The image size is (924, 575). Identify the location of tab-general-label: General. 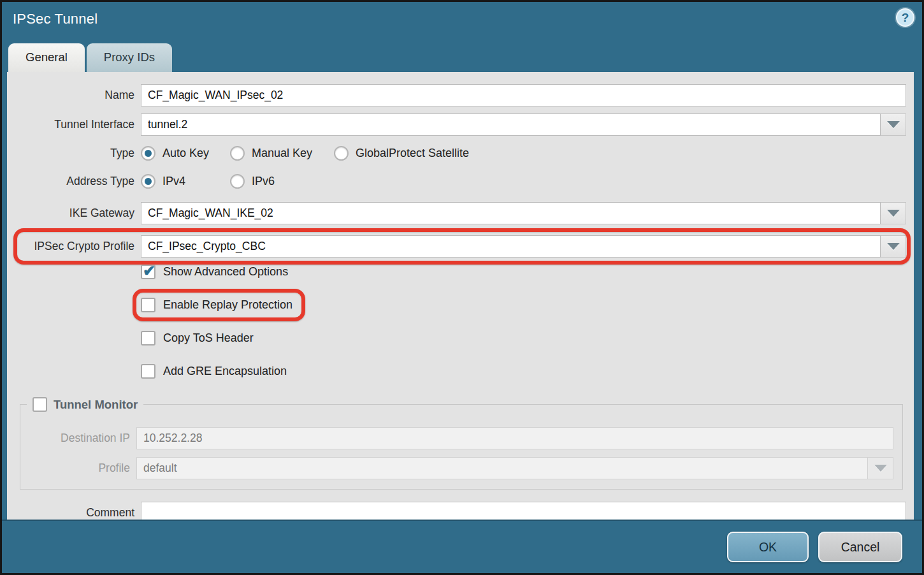
(47, 57).